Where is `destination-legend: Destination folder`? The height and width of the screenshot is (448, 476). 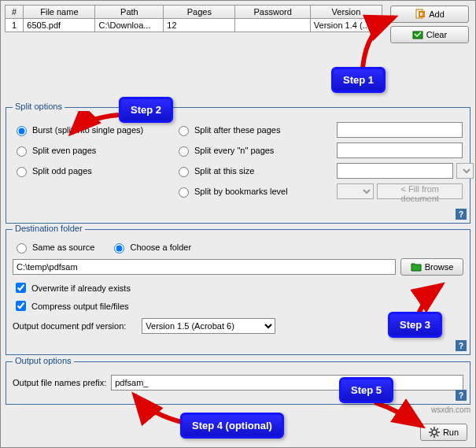
destination-legend: Destination folder is located at coordinates (49, 228).